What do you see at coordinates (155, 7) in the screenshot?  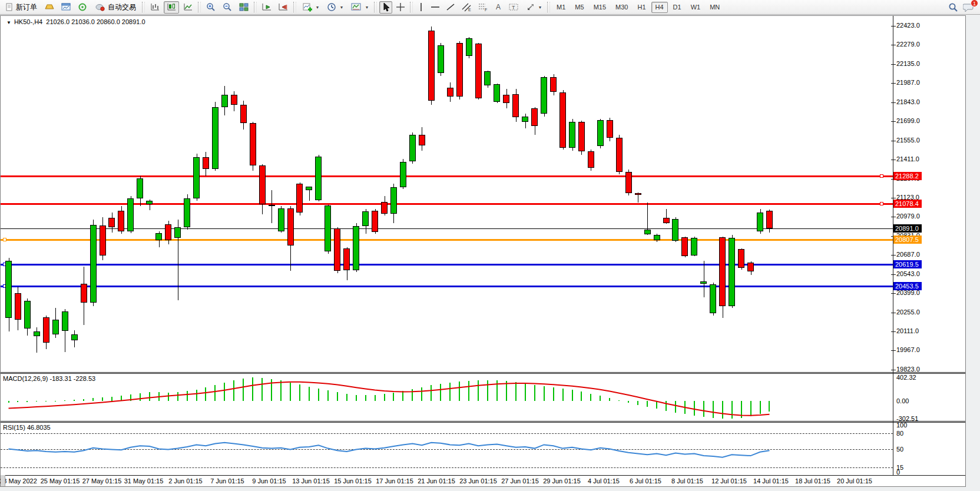 I see `bar-chart-mode-button` at bounding box center [155, 7].